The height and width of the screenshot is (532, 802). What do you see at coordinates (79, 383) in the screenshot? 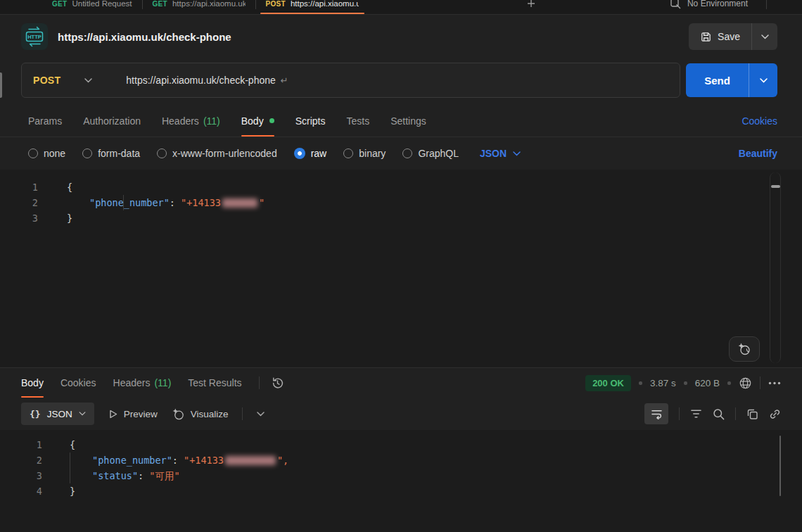
I see `response-tab-cookies: Cookies` at bounding box center [79, 383].